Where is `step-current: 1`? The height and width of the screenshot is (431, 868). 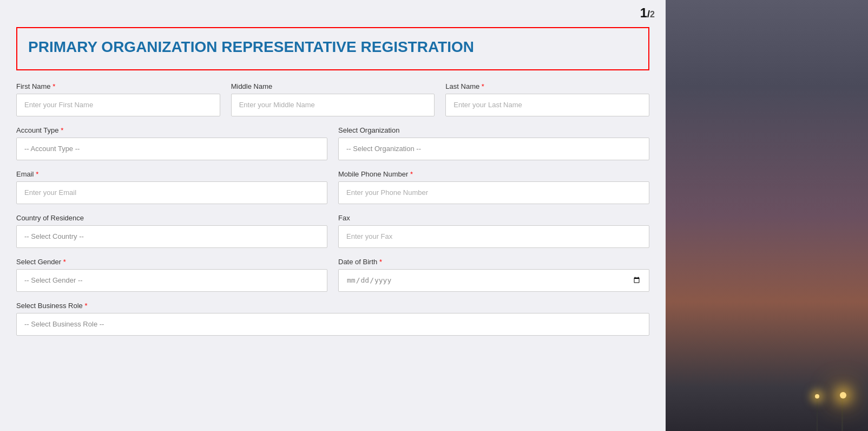 step-current: 1 is located at coordinates (644, 13).